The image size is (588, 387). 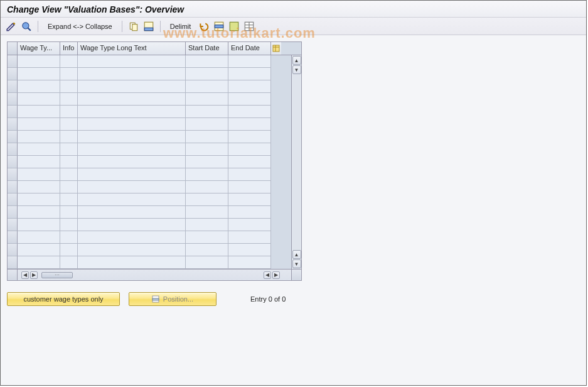 I want to click on table-config-icon, so click(x=276, y=48).